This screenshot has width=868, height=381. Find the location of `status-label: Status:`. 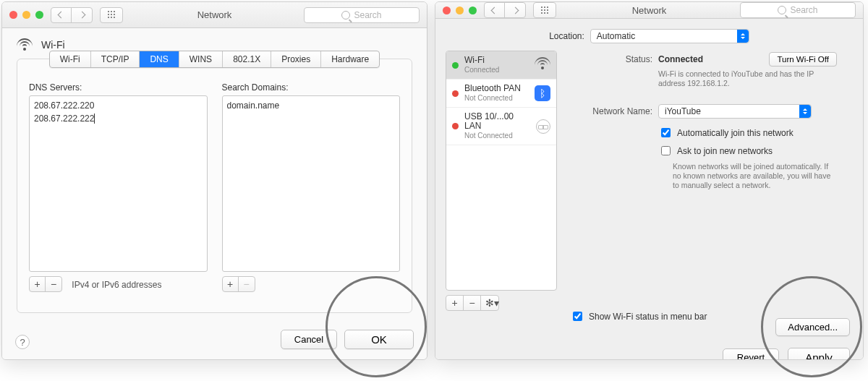

status-label: Status: is located at coordinates (612, 58).